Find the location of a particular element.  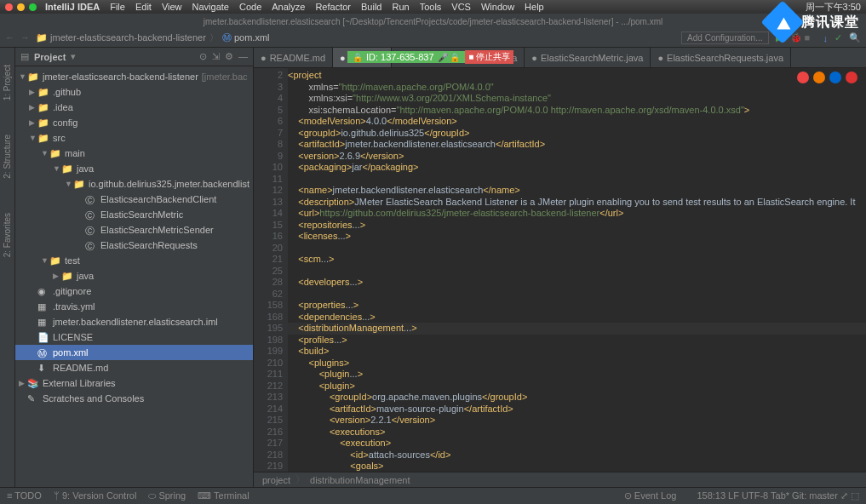

tree-item: ▶📁.github is located at coordinates (135, 92).